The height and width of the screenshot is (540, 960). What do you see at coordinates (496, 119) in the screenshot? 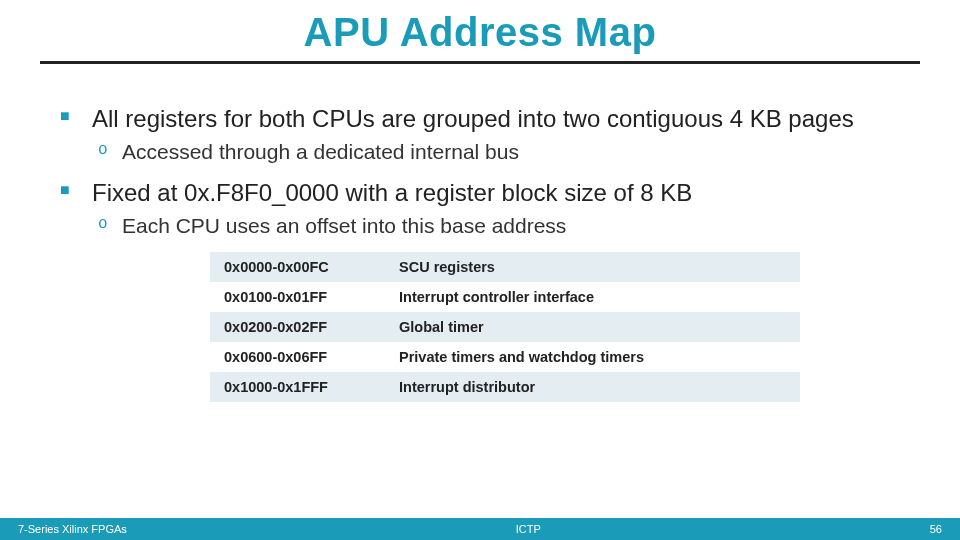
I see `bullet-1-text: All registers for both CPUs are grouped …` at bounding box center [496, 119].